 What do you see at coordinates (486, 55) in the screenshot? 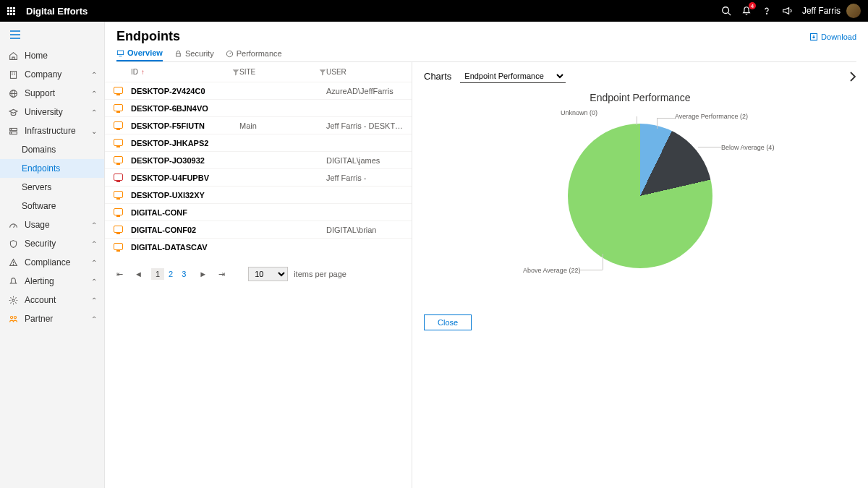
I see `tabs: OverviewSecurityPerformance` at bounding box center [486, 55].